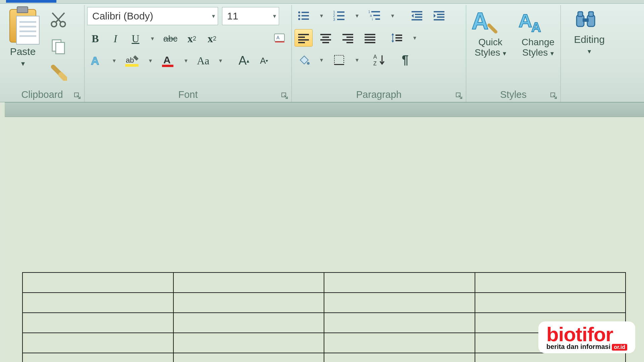  Describe the element at coordinates (31, 1) in the screenshot. I see `tab-file` at that location.